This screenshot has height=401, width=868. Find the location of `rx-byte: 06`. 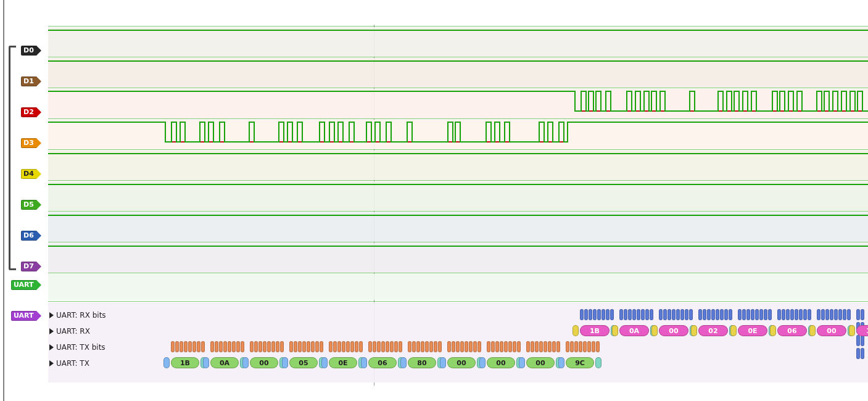

rx-byte: 06 is located at coordinates (792, 331).